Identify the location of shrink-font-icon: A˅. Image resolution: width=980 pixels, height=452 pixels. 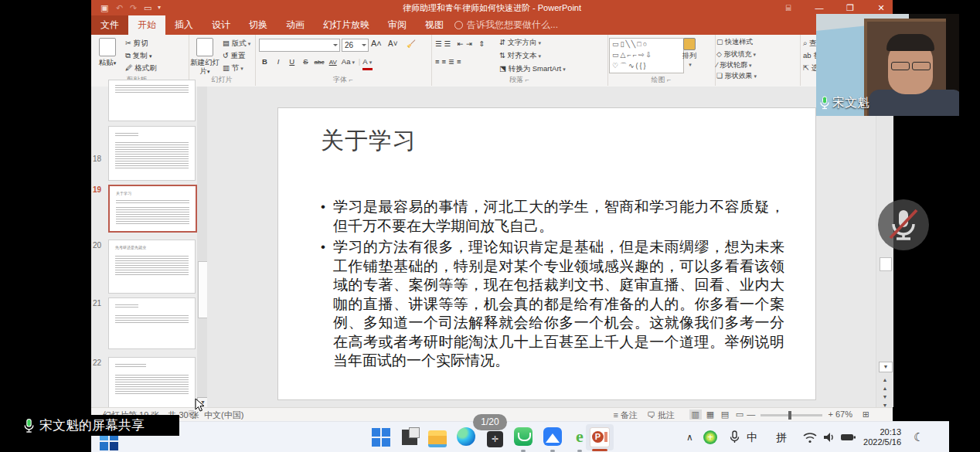
(393, 43).